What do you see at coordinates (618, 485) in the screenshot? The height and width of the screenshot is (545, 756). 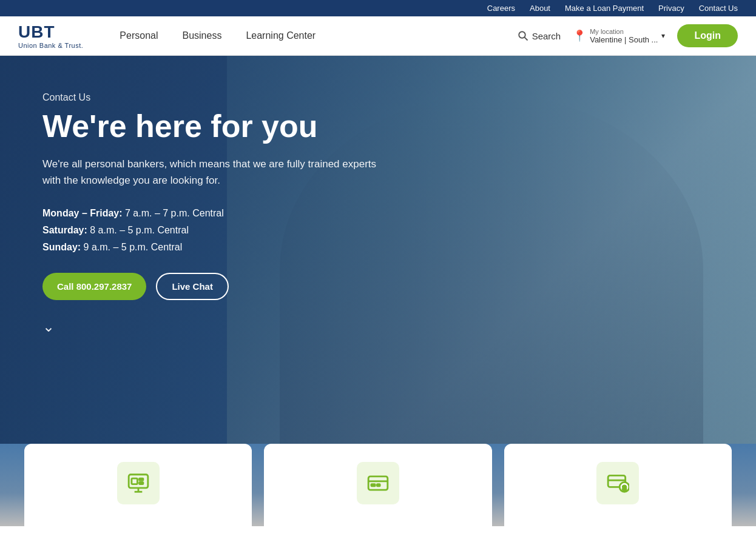 I see `card-payments: $` at bounding box center [618, 485].